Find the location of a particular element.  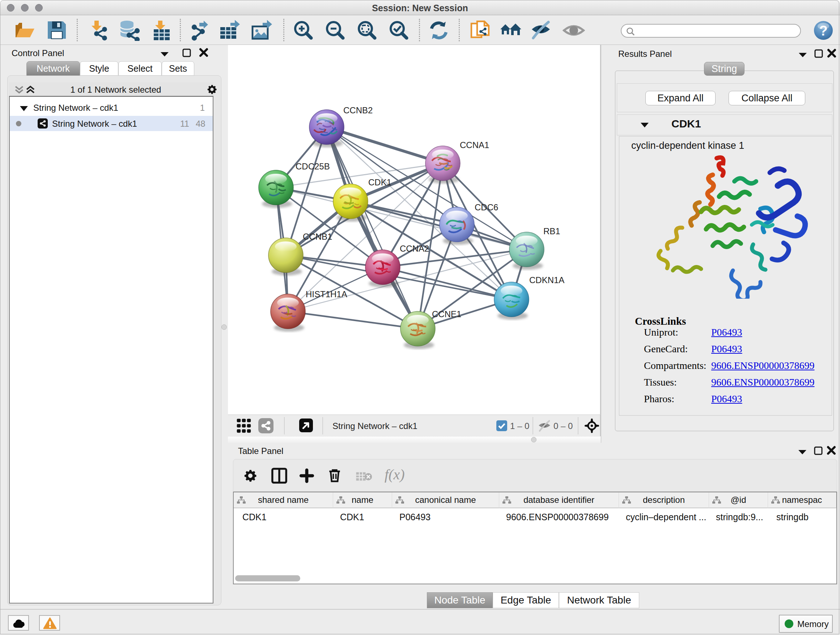

svg-text: CDC6 is located at coordinates (486, 207).